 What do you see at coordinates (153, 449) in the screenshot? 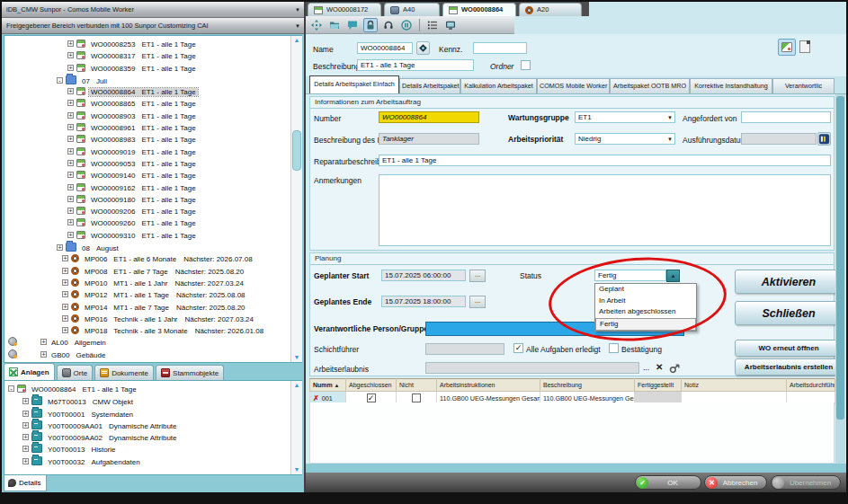
I see `tree-item: +Y00T00013Historie` at bounding box center [153, 449].